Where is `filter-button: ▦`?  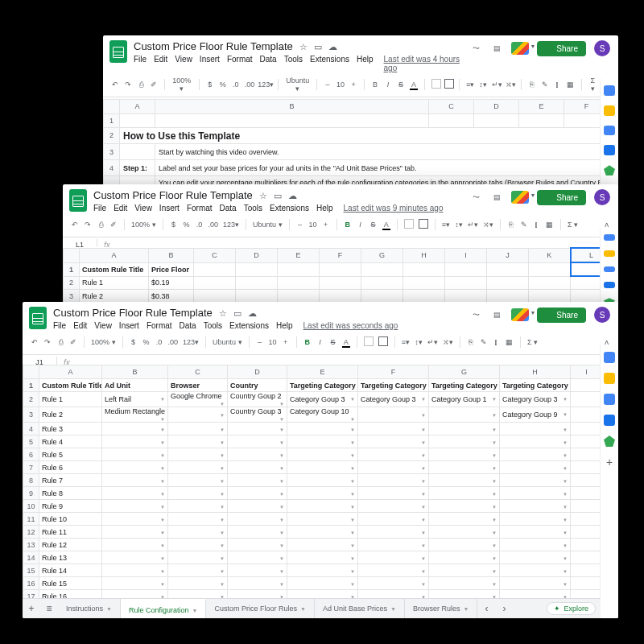 filter-button: ▦ is located at coordinates (550, 225).